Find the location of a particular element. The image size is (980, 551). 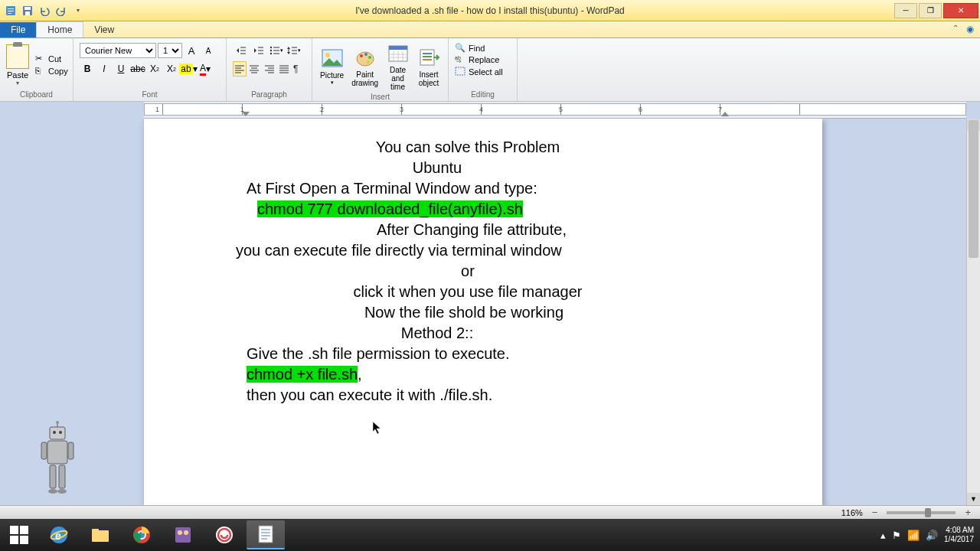

wordpad-icon is located at coordinates (11, 11).